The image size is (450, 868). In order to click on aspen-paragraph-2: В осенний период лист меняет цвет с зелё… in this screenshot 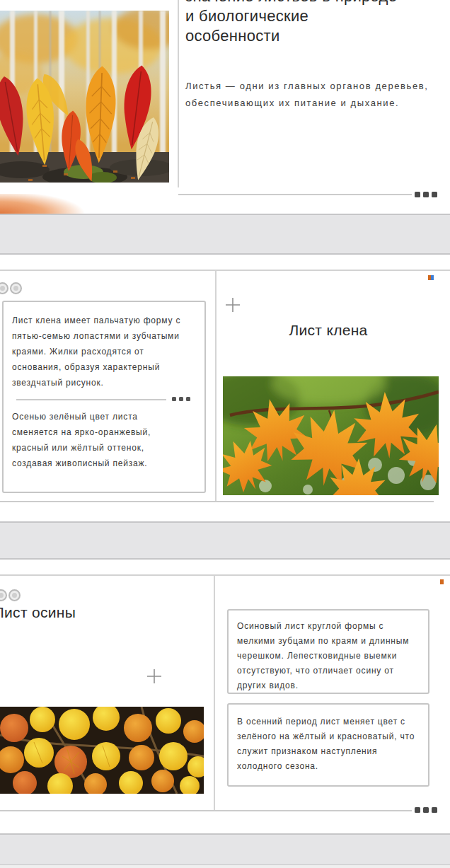, I will do `click(328, 744)`.